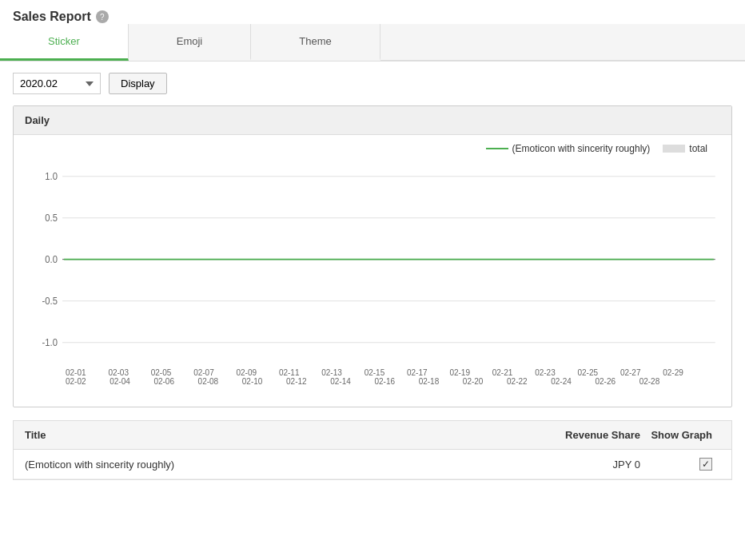 The height and width of the screenshot is (560, 745). Describe the element at coordinates (372, 435) in the screenshot. I see `table-header: Title Revenue Share Show Graph` at that location.